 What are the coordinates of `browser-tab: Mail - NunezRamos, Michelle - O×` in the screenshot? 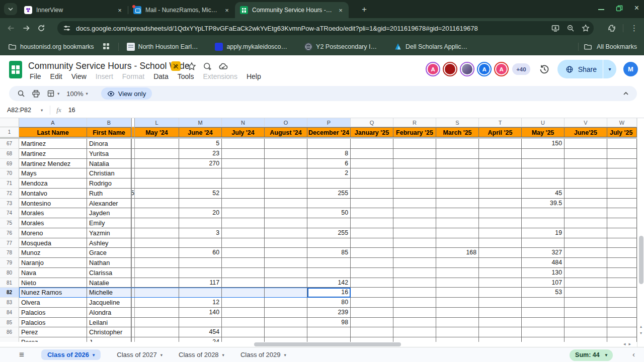 It's located at (182, 10).